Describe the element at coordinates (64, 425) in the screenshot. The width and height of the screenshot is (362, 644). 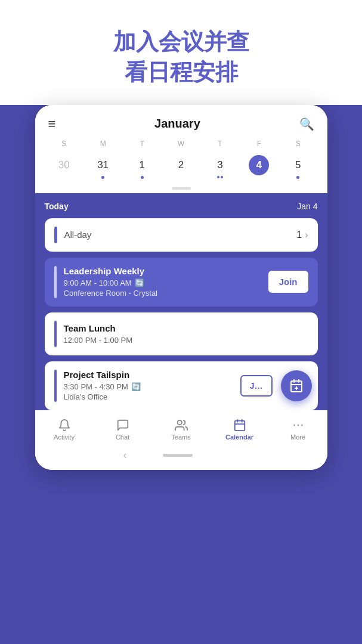
I see `activity-icon` at that location.